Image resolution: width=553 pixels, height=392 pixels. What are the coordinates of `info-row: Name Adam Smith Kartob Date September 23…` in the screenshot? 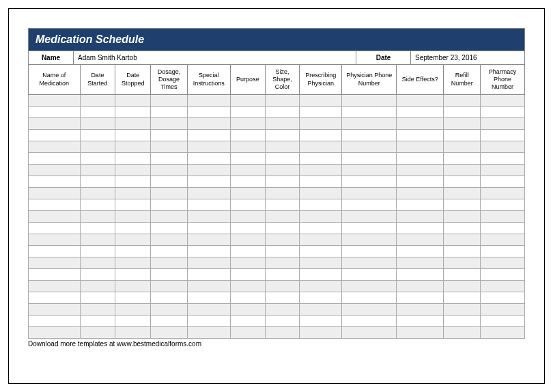 It's located at (276, 57).